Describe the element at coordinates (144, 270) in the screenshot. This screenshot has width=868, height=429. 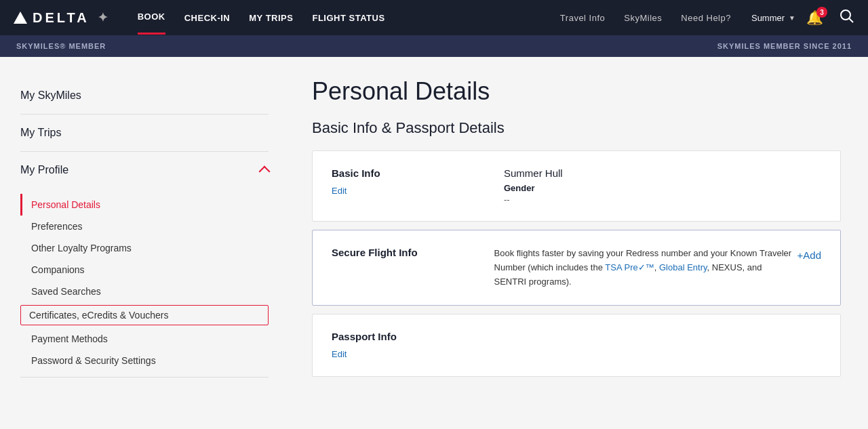
I see `sidebar-sub-companions: Companions` at that location.